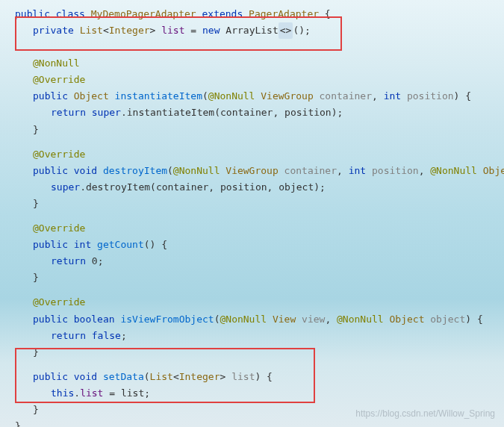 This screenshot has width=504, height=427. What do you see at coordinates (260, 96) in the screenshot?
I see `method-instantiateItem: public Object instantiateItem(@NonNull V…` at bounding box center [260, 96].